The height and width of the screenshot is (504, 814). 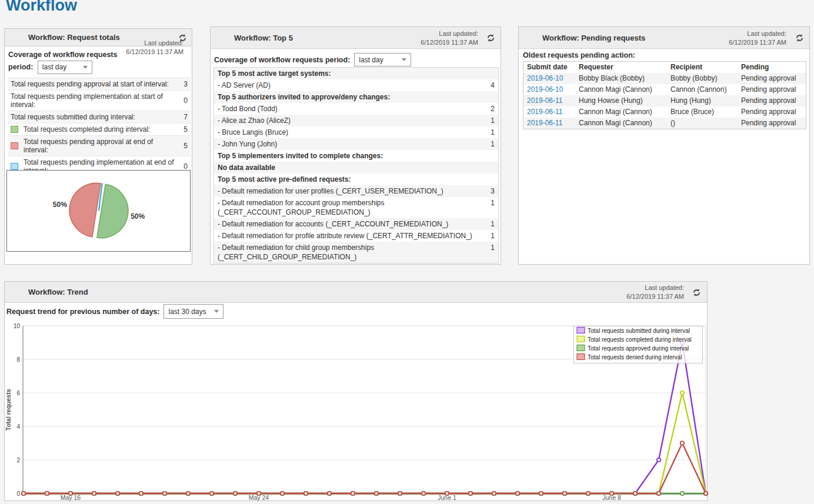 I want to click on request-total-label: Total requests pending approval at end o…, so click(x=101, y=146).